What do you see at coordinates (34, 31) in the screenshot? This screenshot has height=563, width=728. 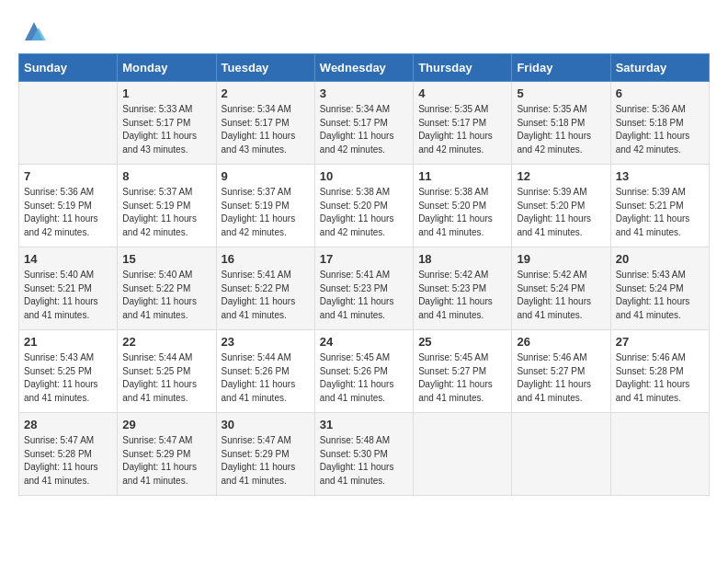 I see `logo-icon` at bounding box center [34, 31].